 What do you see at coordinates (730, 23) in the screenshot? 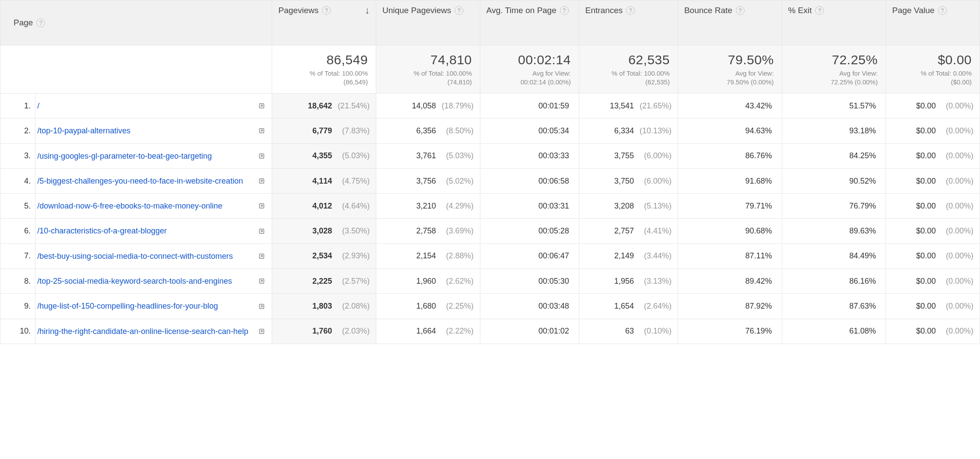
I see `col-header-bounce-rate: Bounce Rate ?` at bounding box center [730, 23].